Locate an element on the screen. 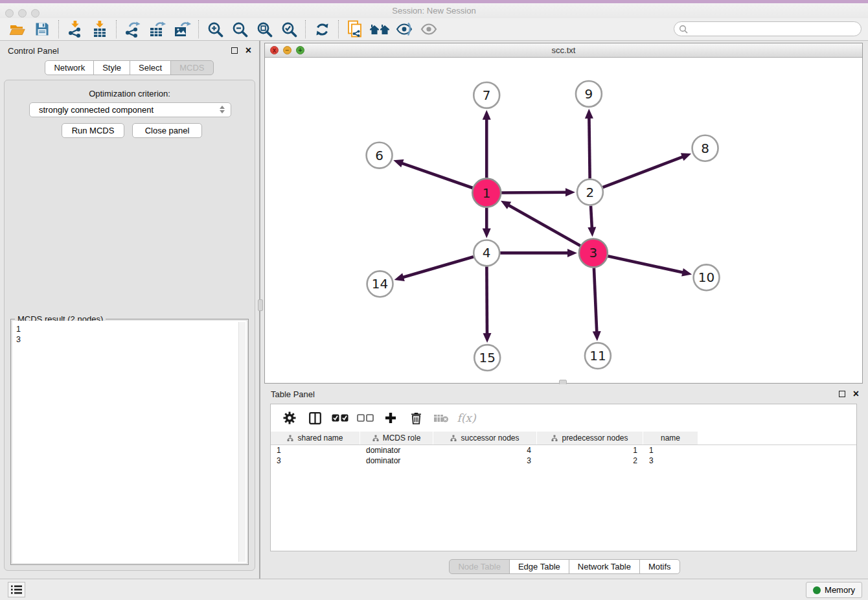 This screenshot has height=600, width=868. graph-node-4: 4 is located at coordinates (486, 253).